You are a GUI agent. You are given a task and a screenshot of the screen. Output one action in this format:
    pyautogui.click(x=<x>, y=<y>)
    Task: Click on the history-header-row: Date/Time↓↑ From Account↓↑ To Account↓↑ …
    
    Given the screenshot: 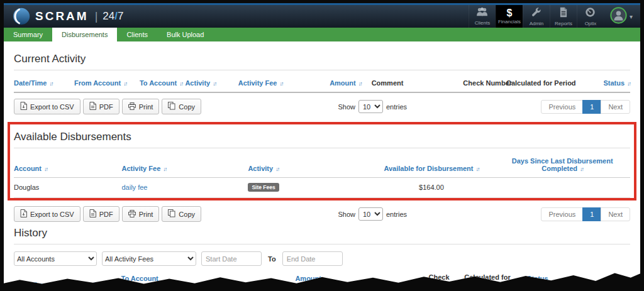 What is the action you would take?
    pyautogui.click(x=322, y=279)
    